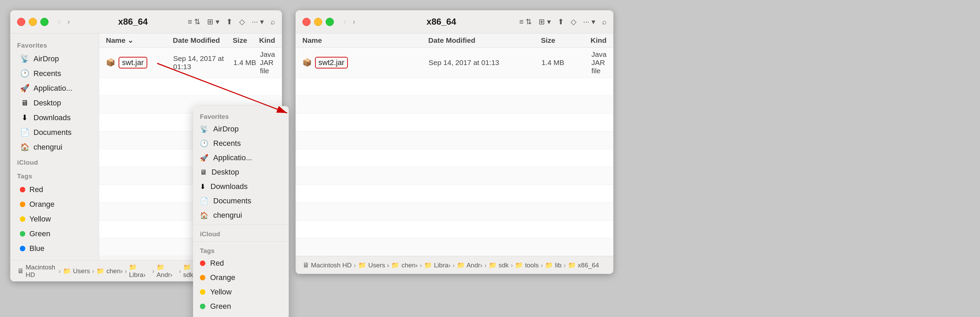 This screenshot has width=980, height=317. Describe the element at coordinates (241, 315) in the screenshot. I see `dropdown-tag-blue: Blue` at that location.